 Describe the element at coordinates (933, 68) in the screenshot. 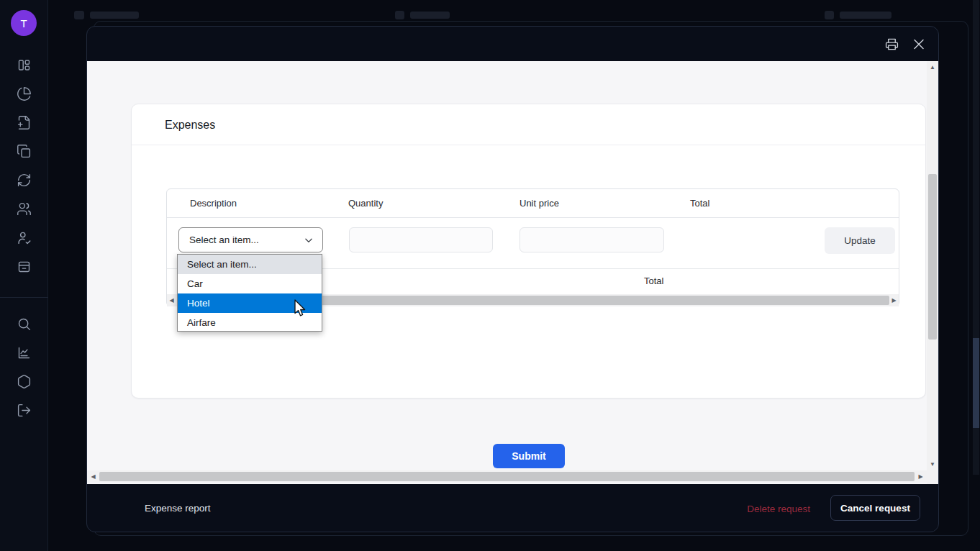

I see `scroll-up-arrow-icon: ▲` at that location.